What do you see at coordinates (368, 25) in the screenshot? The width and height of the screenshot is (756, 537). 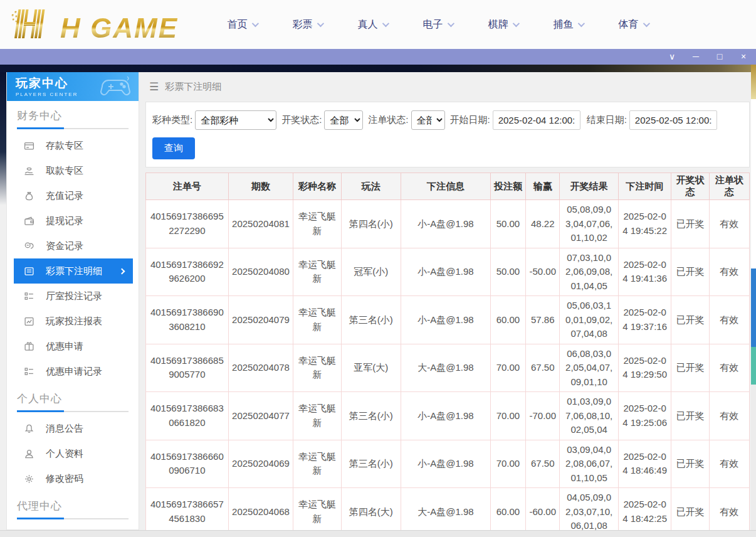 I see `nav-item-label: 真人` at bounding box center [368, 25].